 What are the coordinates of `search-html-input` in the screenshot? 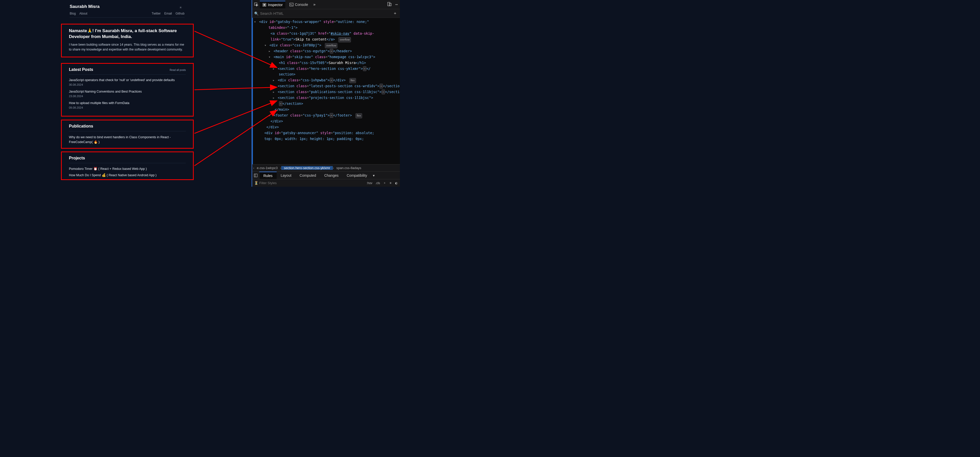 It's located at (325, 14).